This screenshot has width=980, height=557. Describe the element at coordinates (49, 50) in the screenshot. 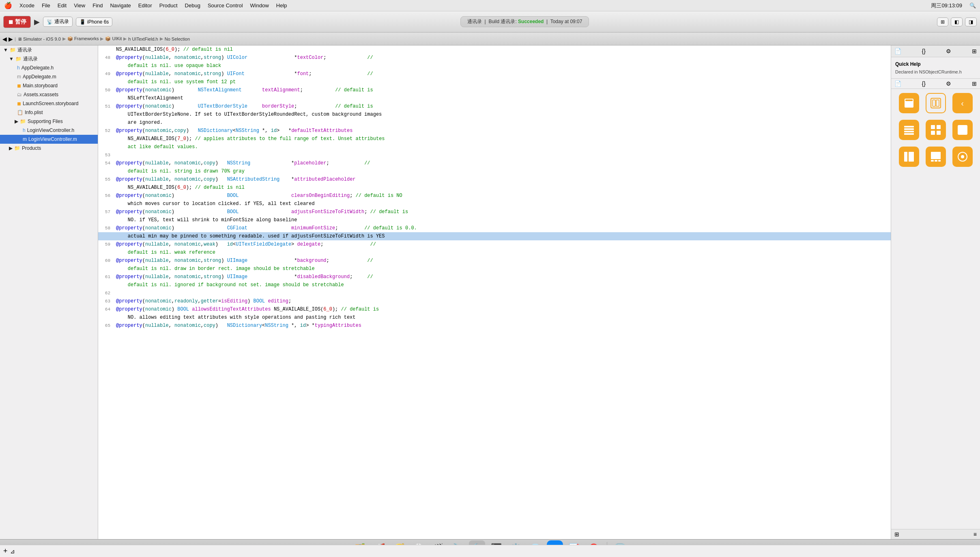

I see `sidebar-root-group: ▼ 📁 通讯录` at that location.